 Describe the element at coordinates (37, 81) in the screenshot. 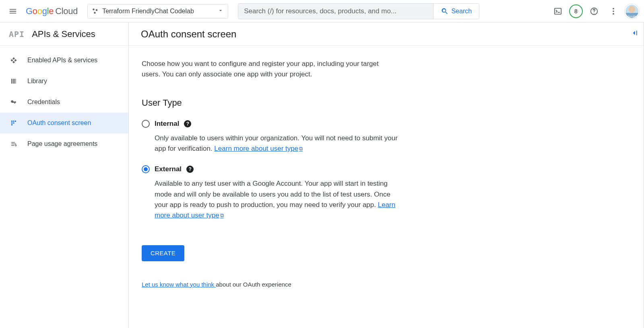

I see `sidebar-item-label: Library` at that location.